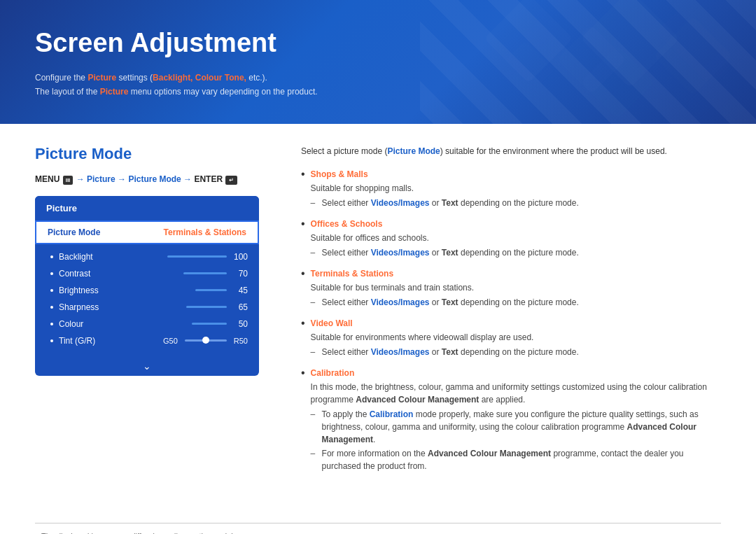 The width and height of the screenshot is (756, 534). I want to click on highlight-picture-1: Picture, so click(102, 78).